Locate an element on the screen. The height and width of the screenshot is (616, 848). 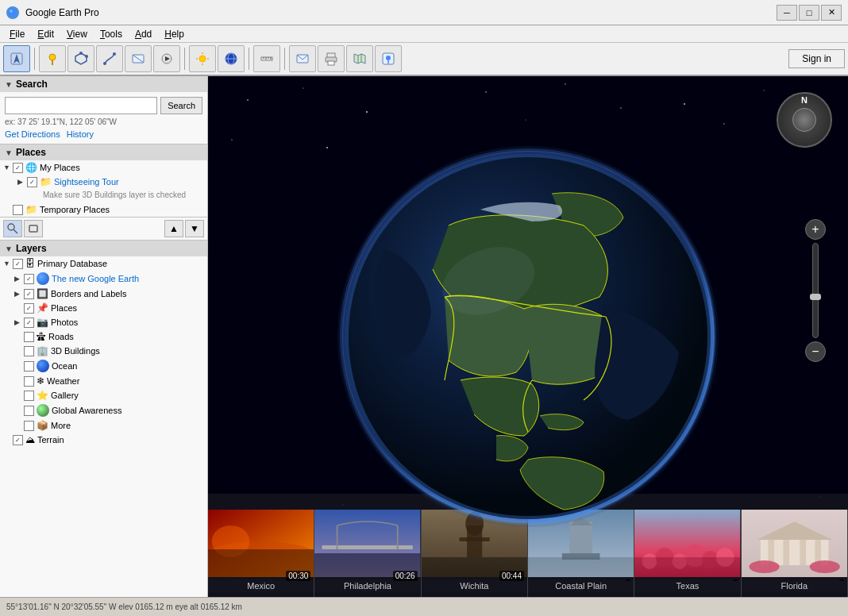
roads-checkbox is located at coordinates (29, 337).